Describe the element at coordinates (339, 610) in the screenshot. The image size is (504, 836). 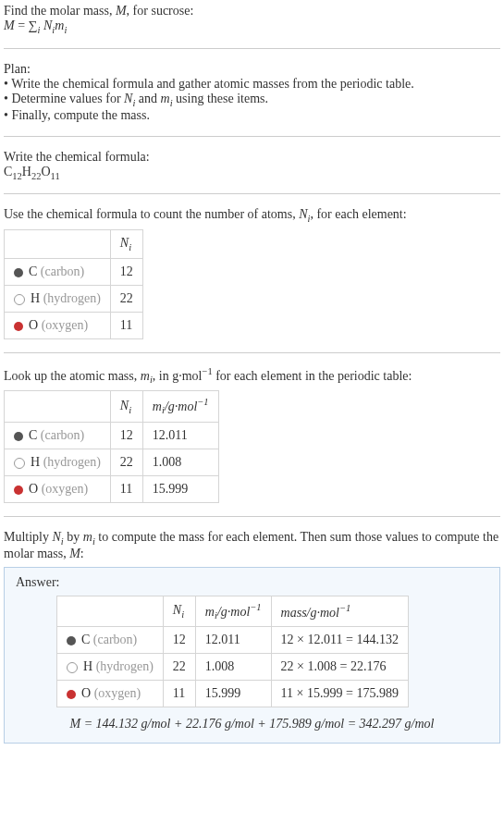
I see `th-mass: mass/g·mol−1` at that location.